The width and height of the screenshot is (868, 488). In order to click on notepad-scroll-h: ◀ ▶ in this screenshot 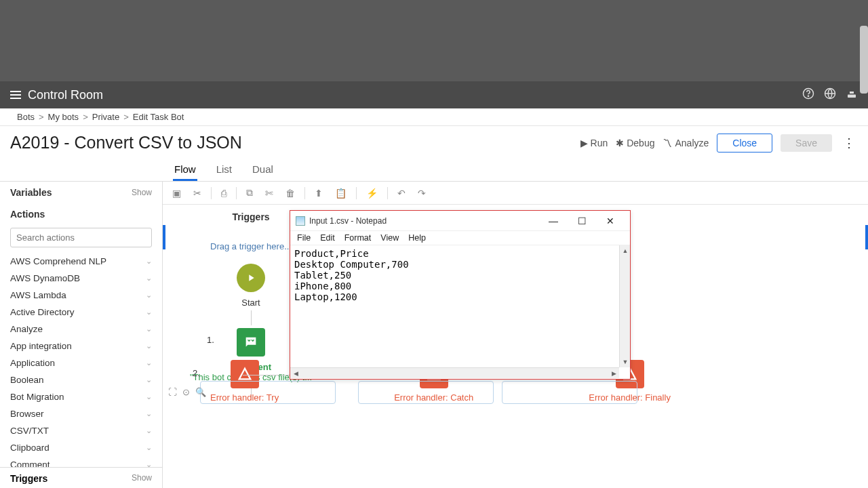, I will do `click(454, 373)`.